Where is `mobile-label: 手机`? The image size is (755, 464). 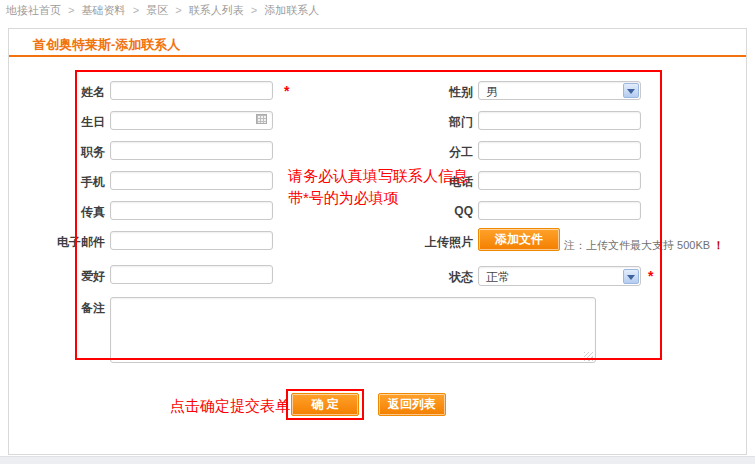 mobile-label: 手机 is located at coordinates (62, 182).